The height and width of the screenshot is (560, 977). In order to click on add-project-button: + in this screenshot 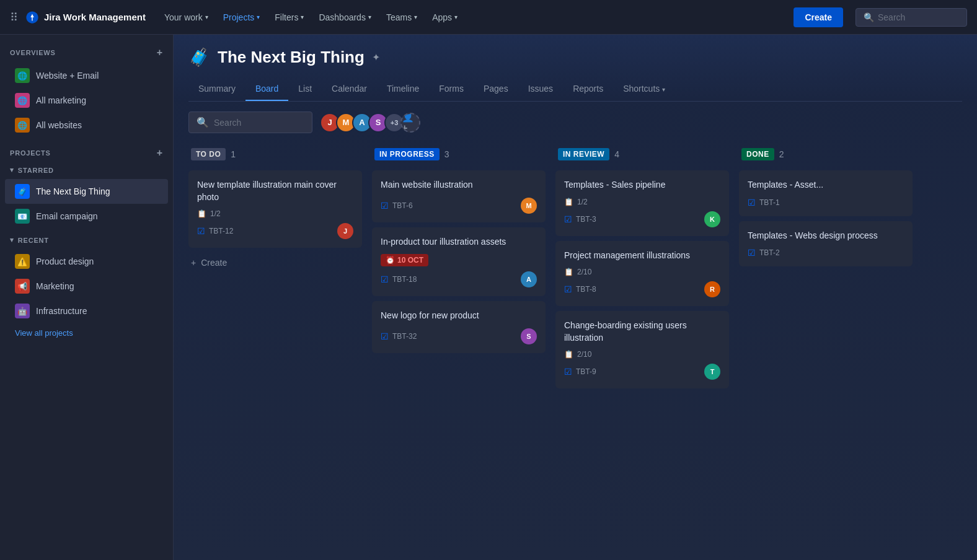, I will do `click(160, 153)`.